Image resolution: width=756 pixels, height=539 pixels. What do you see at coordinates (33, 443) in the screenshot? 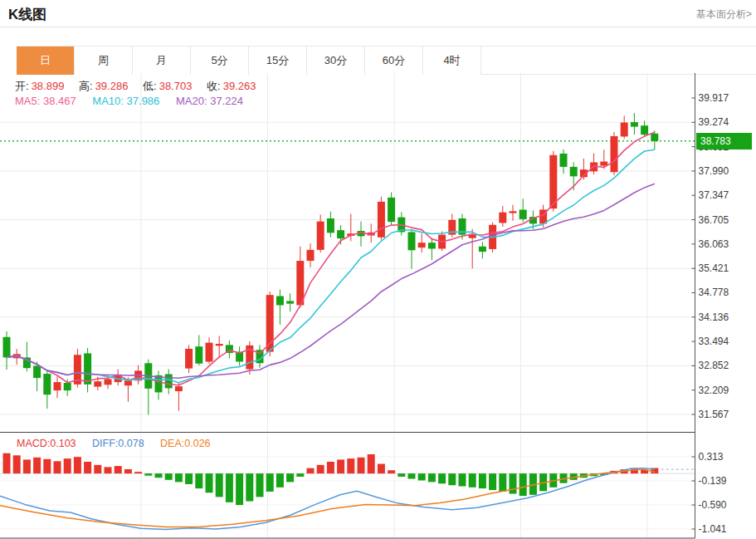
I see `macd-label: MACD:` at bounding box center [33, 443].